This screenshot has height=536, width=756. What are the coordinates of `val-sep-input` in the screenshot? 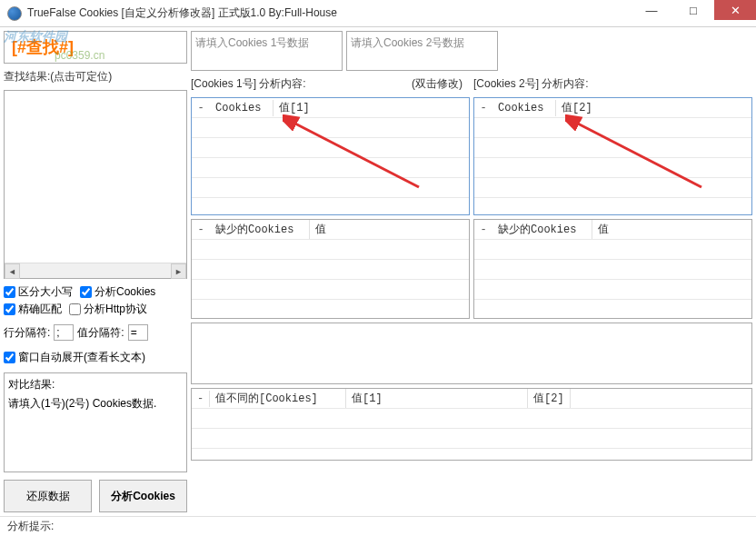 It's located at (138, 333).